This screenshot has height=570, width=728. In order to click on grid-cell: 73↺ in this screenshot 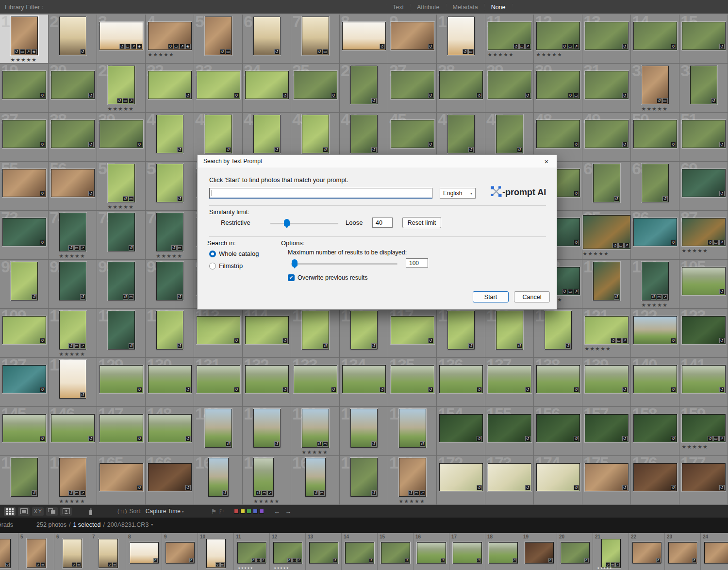, I will do `click(24, 235)`.